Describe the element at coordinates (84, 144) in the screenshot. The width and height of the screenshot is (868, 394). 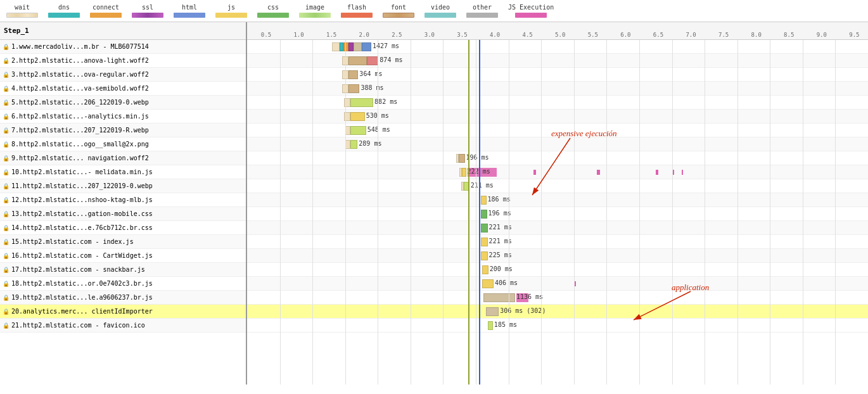
I see `request-name: http2.mlstatic...ogo__small@2x.png` at that location.